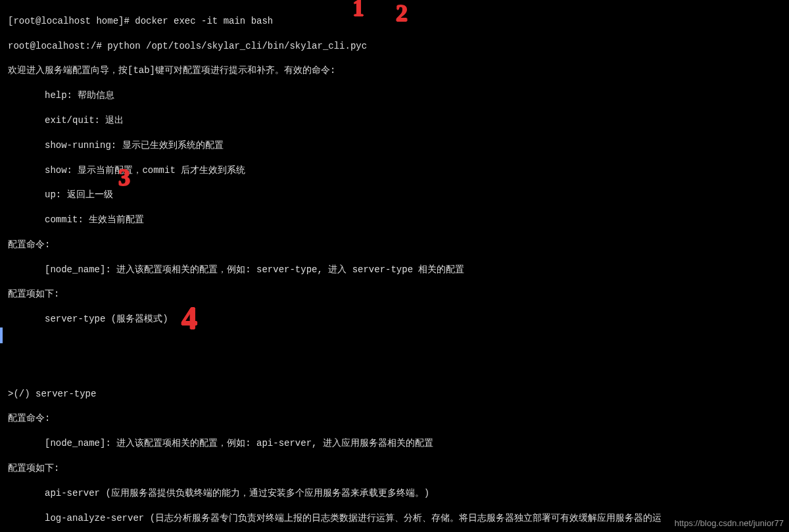 The image size is (789, 532). I want to click on selection-strip, so click(1, 335).